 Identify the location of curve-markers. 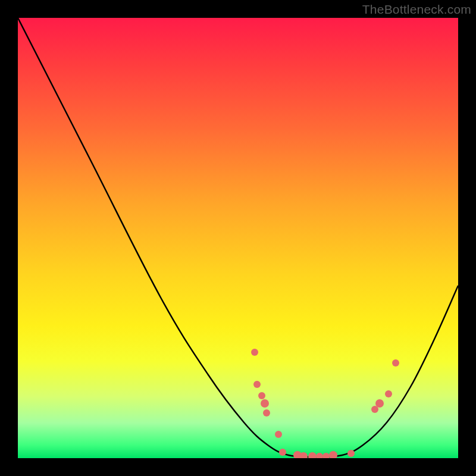
(325, 403).